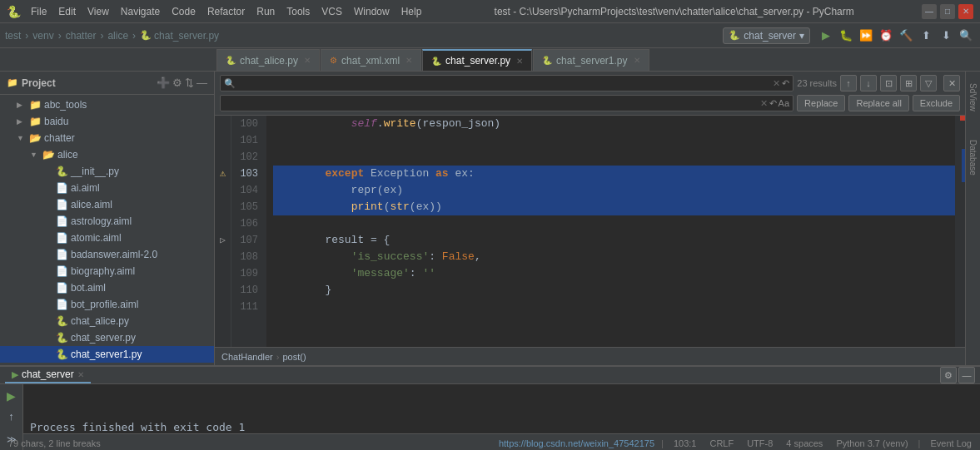  Describe the element at coordinates (13, 36) in the screenshot. I see `breadcrumb-test: test` at that location.